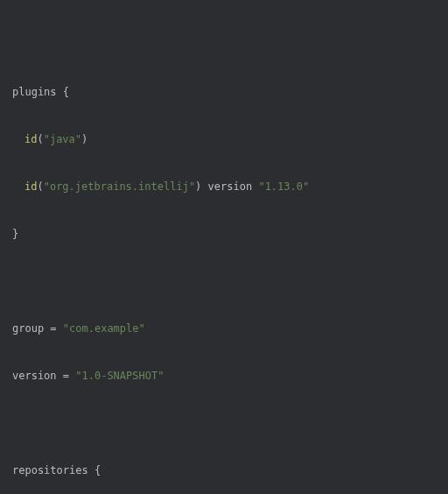 The height and width of the screenshot is (494, 448). I want to click on code-line: id("org.jetbrains.intellij") version "1.…, so click(224, 187).